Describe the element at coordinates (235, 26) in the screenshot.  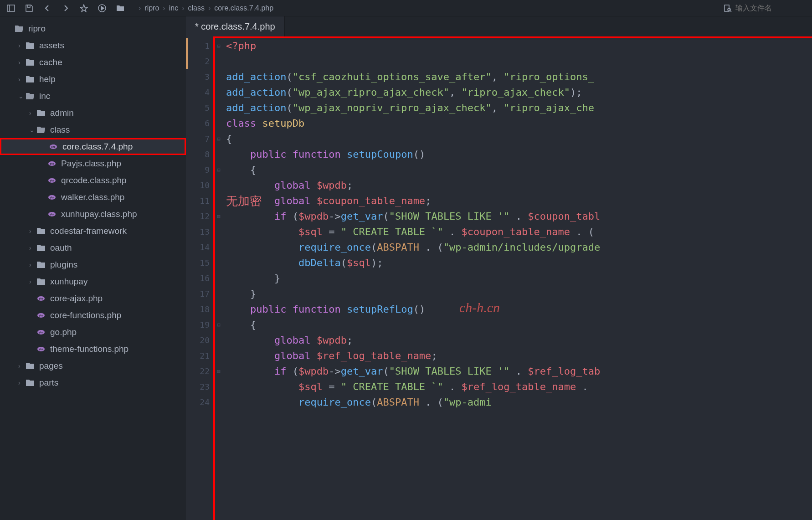
I see `editor-tab: * core.class.7.4.php` at that location.